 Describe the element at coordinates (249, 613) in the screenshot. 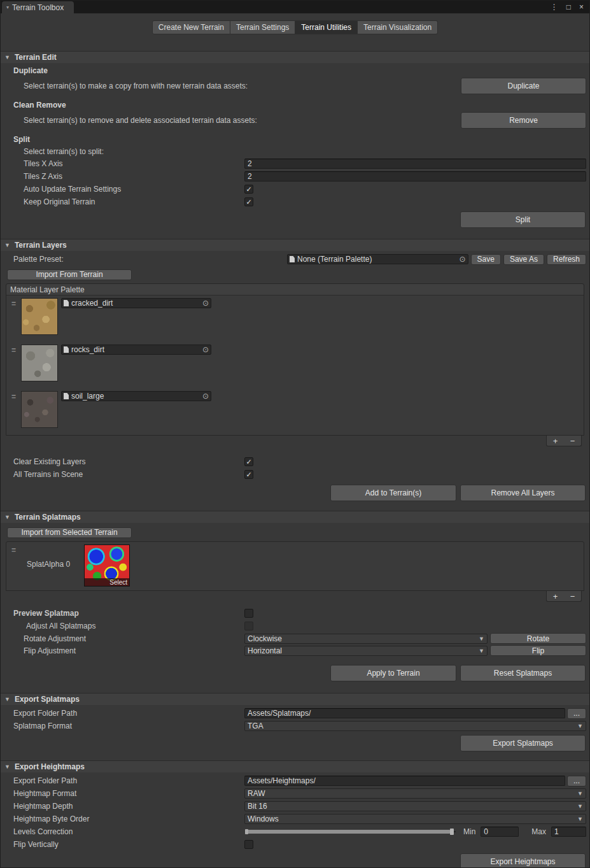

I see `preview-splatmap-checkbox` at that location.